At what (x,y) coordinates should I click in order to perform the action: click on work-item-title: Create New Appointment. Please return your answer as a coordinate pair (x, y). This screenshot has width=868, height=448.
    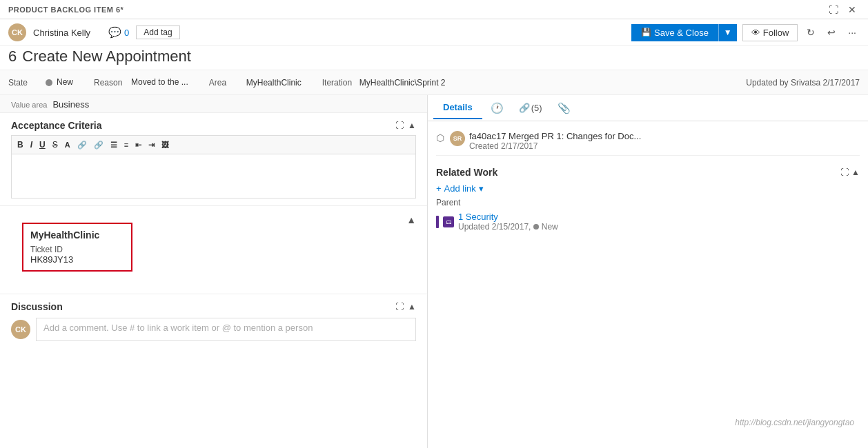
    Looking at the image, I should click on (106, 57).